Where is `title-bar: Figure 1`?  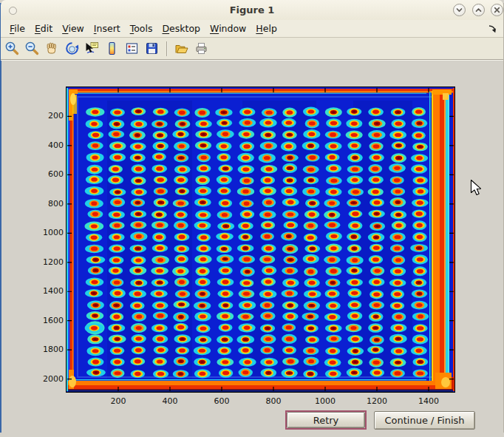 title-bar: Figure 1 is located at coordinates (252, 10).